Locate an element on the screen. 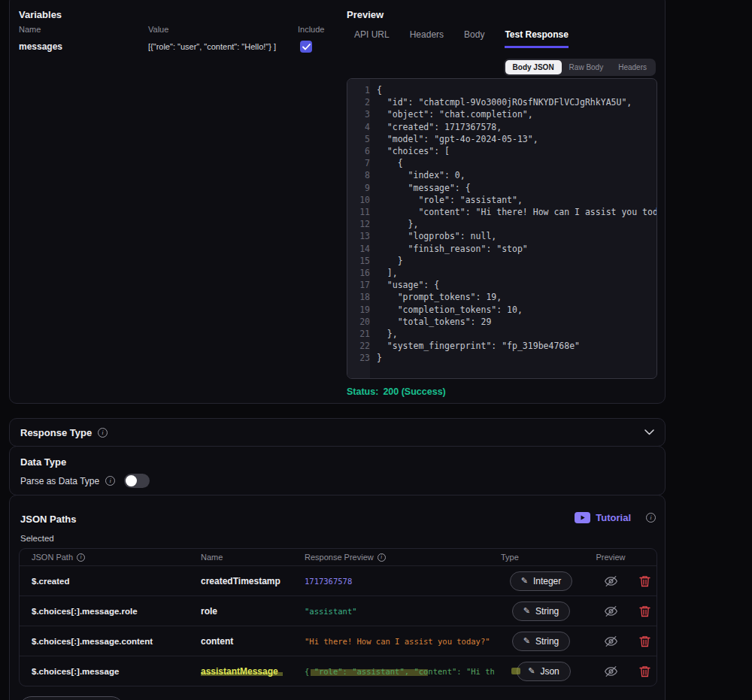  table-row: $.choices[:].message.content content "Hi… is located at coordinates (338, 641).